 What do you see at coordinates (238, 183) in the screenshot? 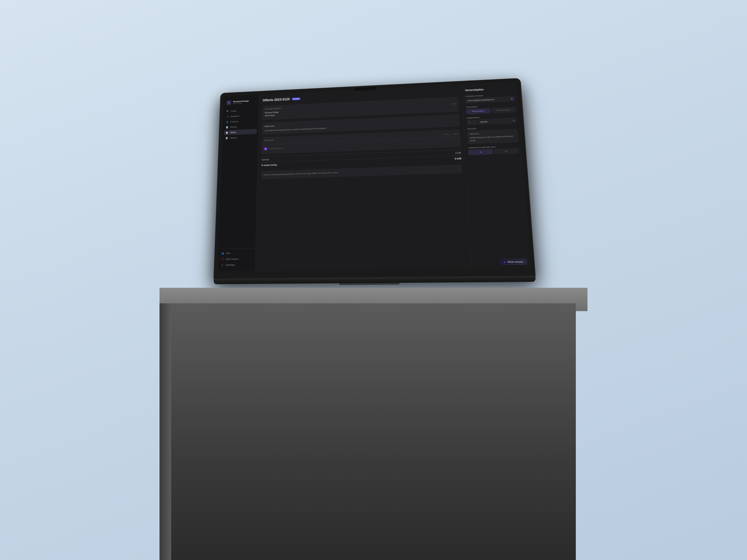
I see `sidebar: R Revolved Design Kevin Stoop ▾ 🔍 Zoeken` at bounding box center [238, 183].